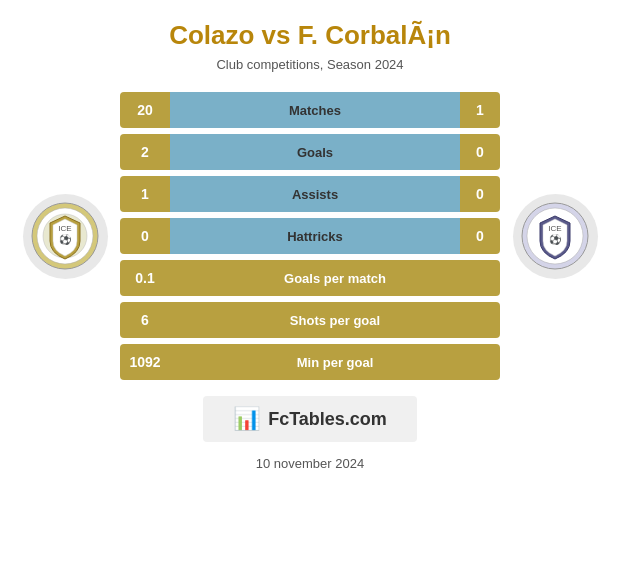  Describe the element at coordinates (310, 236) in the screenshot. I see `stat-row: 0Hattricks0` at that location.